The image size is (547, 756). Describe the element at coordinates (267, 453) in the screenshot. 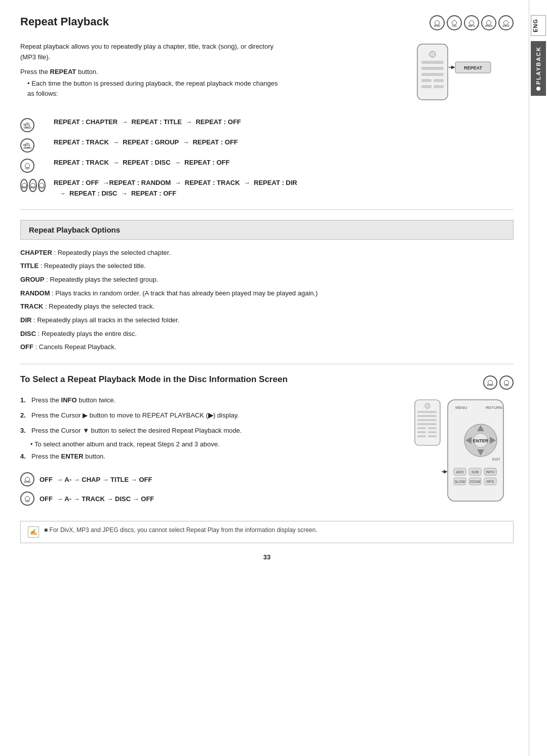

I see `steps-section: 1. Press the INFO button twice. 2. Press…` at that location.